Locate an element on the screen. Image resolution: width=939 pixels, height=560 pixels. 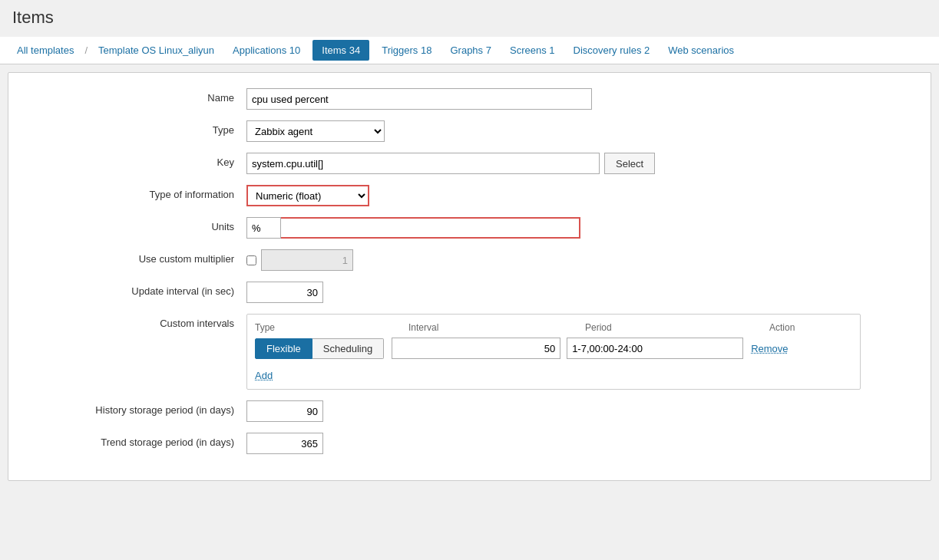
tab-graphs: Graphs 7 is located at coordinates (471, 51).